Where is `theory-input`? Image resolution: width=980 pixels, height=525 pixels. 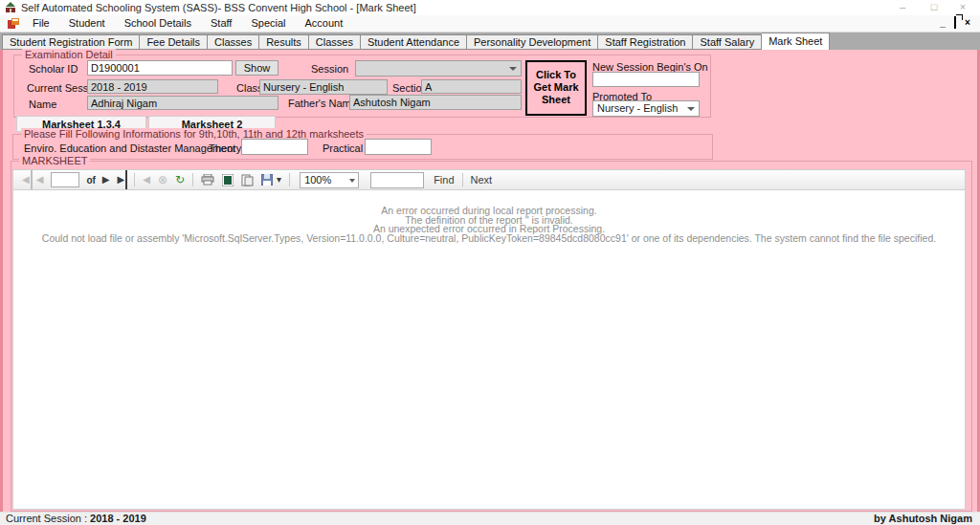 theory-input is located at coordinates (275, 147).